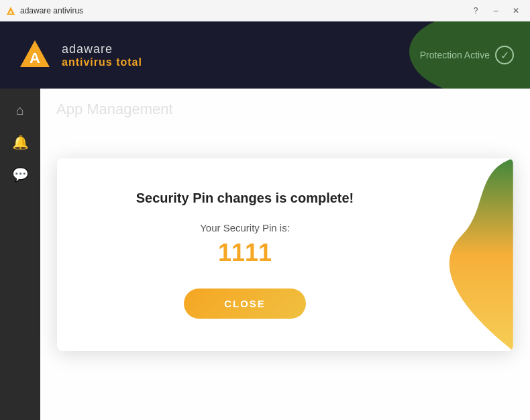  What do you see at coordinates (102, 50) in the screenshot?
I see `logo-name: adaware` at bounding box center [102, 50].